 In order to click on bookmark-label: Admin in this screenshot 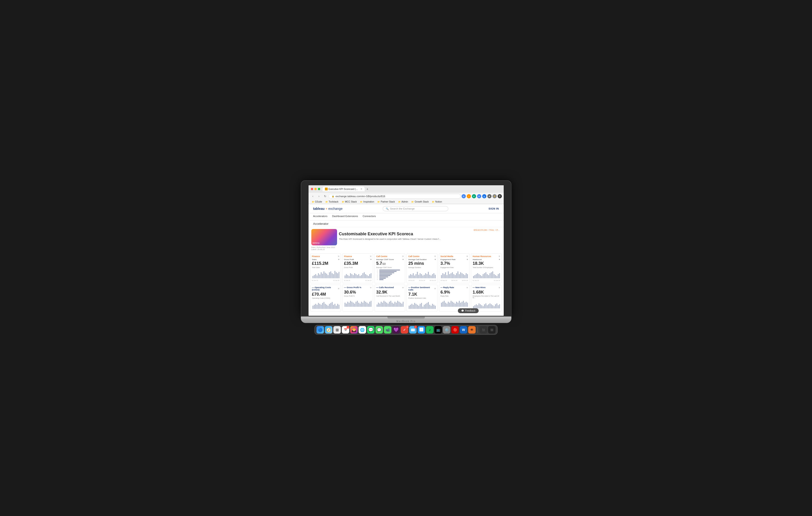, I will do `click(405, 202)`.